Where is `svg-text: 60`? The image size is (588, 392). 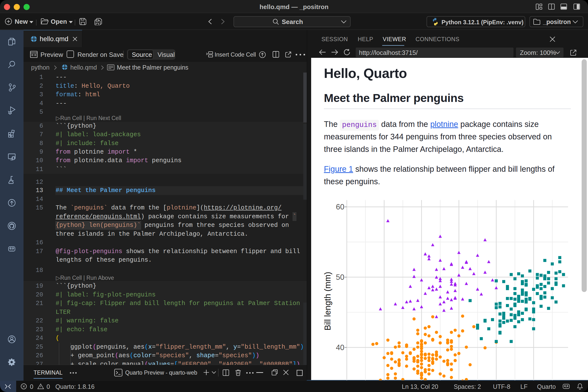
svg-text: 60 is located at coordinates (340, 207).